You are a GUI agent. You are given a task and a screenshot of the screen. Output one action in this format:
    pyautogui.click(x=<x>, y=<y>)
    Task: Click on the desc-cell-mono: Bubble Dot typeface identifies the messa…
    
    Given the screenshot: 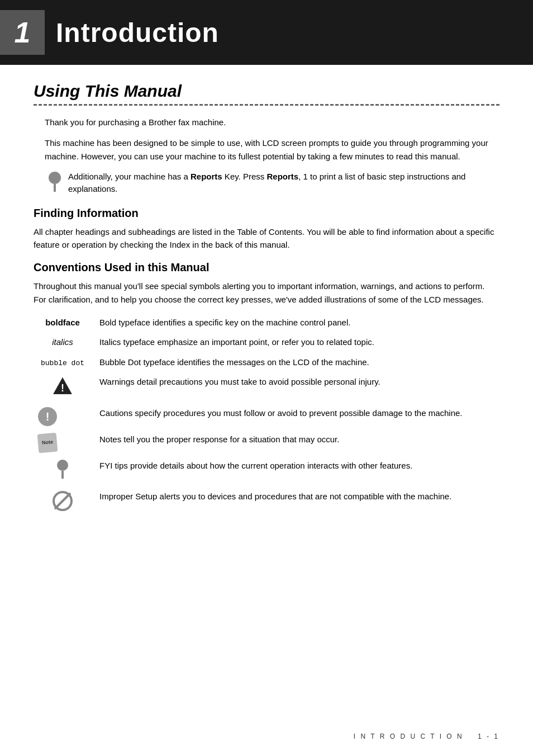 What is the action you would take?
    pyautogui.click(x=297, y=363)
    